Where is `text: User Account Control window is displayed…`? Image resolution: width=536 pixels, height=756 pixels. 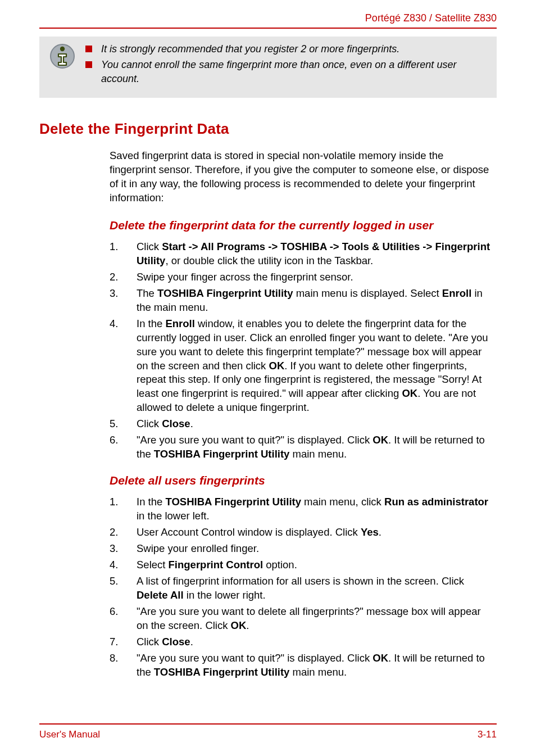
text: User Account Control window is displayed… is located at coordinates (248, 532).